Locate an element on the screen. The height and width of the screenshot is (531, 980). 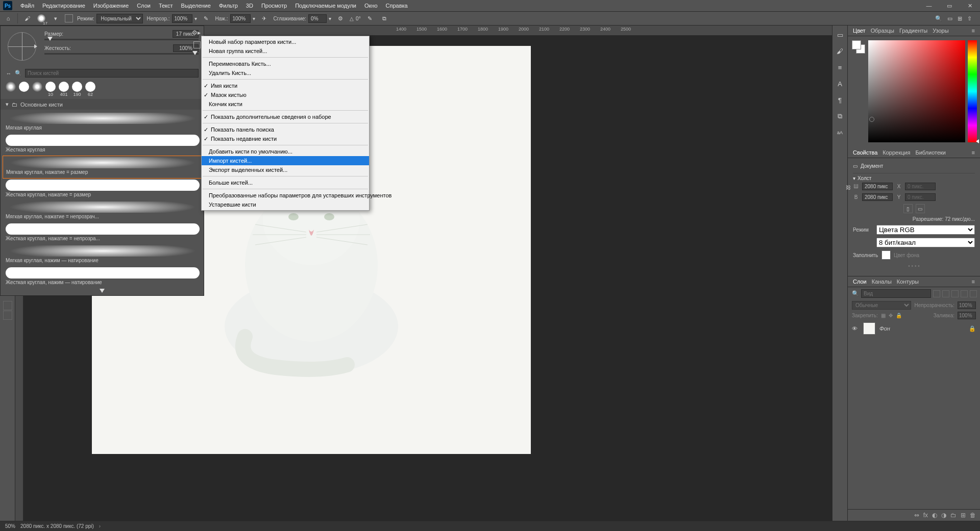
fill-swatch is located at coordinates (886, 255).